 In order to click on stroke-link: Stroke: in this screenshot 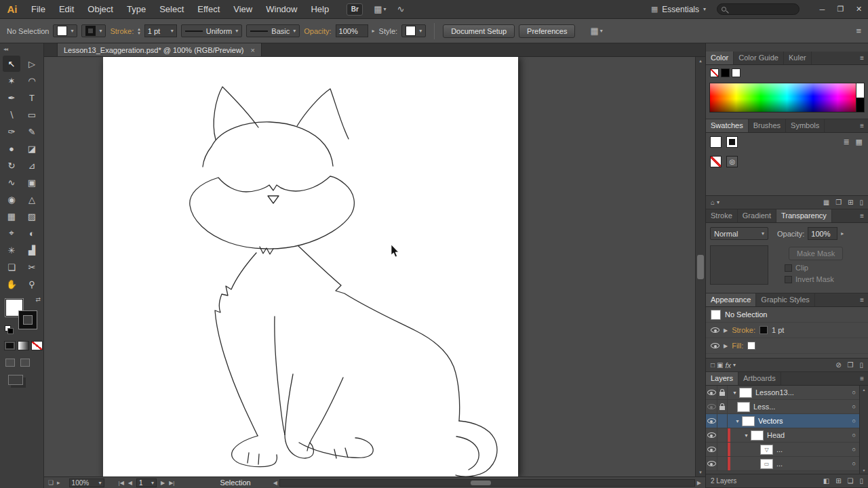, I will do `click(122, 31)`.